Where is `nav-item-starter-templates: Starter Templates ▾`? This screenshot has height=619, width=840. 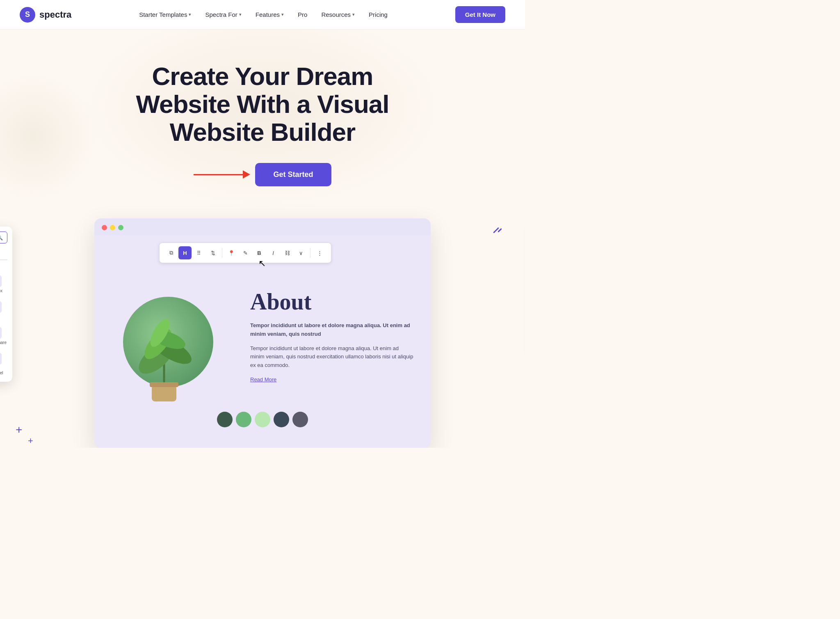 nav-item-starter-templates: Starter Templates ▾ is located at coordinates (165, 15).